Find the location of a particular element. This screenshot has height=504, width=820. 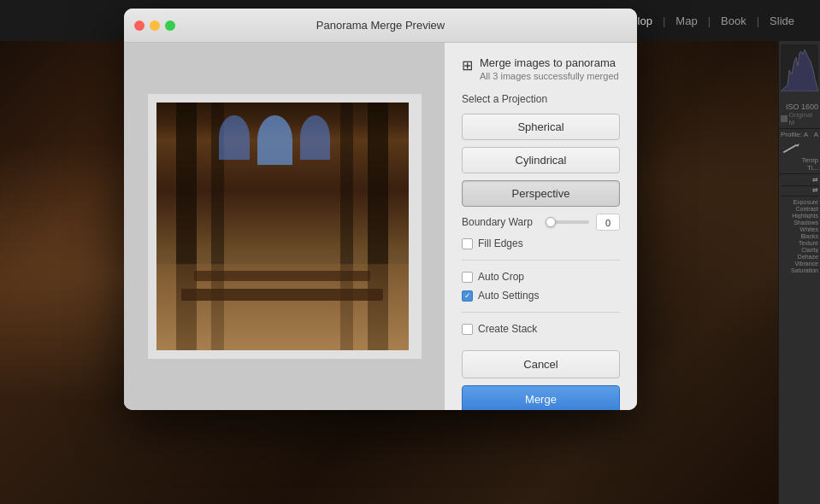

rp-slider-whites: Whites is located at coordinates (799, 229).